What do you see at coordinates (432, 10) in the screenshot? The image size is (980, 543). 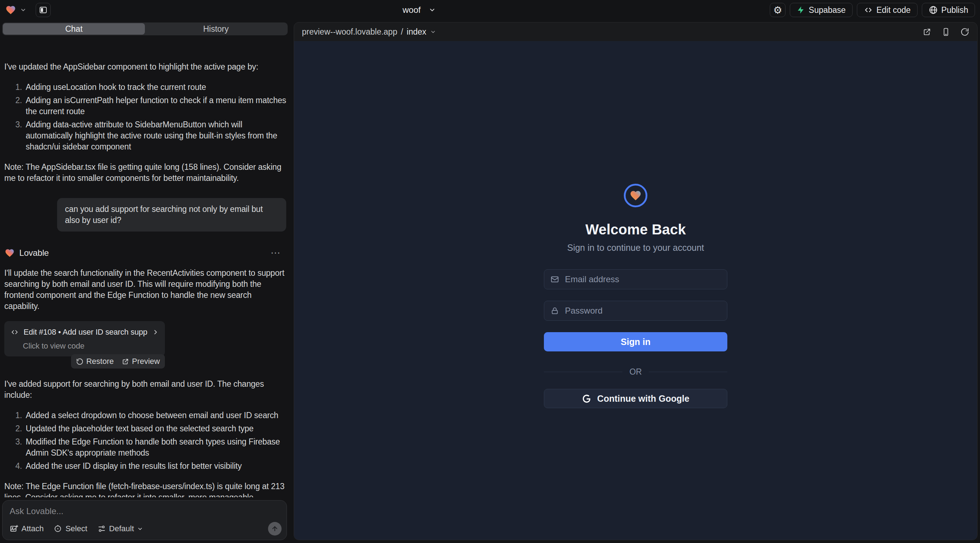 I see `project-chevron-down-icon` at bounding box center [432, 10].